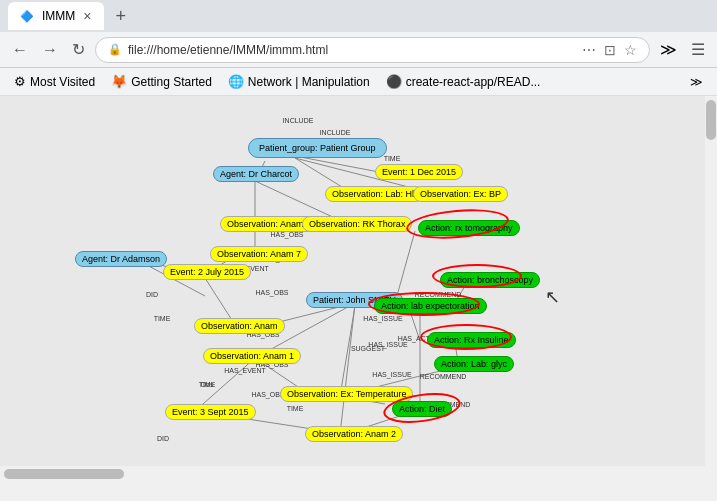  I want to click on new-tab-button: +, so click(122, 16).